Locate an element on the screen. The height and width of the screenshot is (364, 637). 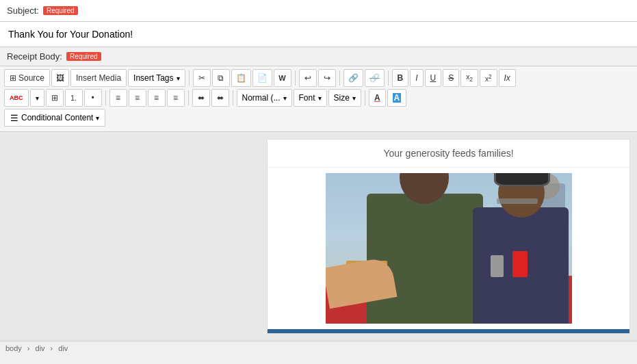
conditional-content-label: Conditional Content is located at coordinates (57, 118).